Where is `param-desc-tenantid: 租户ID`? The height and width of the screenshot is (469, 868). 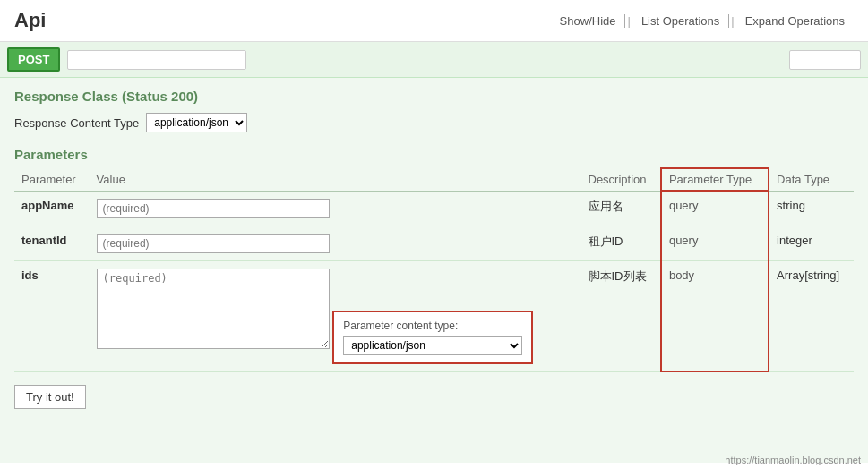
param-desc-tenantid: 租户ID is located at coordinates (622, 243).